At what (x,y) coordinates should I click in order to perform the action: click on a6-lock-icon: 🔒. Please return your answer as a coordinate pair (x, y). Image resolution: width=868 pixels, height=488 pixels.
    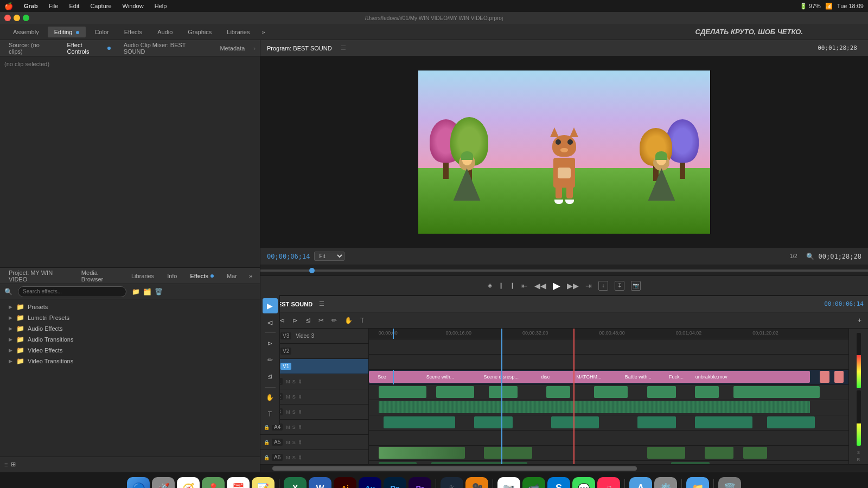
    Looking at the image, I should click on (267, 458).